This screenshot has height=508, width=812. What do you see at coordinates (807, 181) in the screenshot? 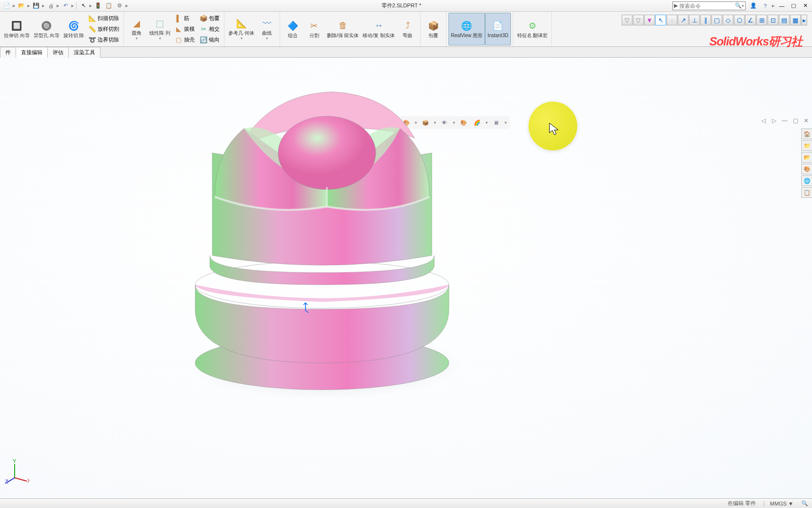
I see `side-scene: 🌐` at bounding box center [807, 181].